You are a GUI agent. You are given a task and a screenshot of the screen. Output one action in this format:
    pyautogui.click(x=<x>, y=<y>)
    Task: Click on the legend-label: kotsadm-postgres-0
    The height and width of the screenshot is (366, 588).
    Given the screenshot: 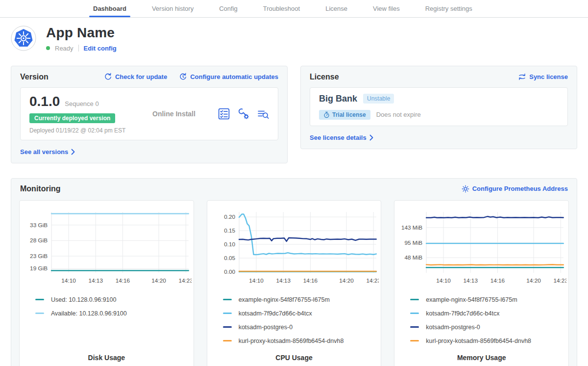 What is the action you would take?
    pyautogui.click(x=266, y=327)
    